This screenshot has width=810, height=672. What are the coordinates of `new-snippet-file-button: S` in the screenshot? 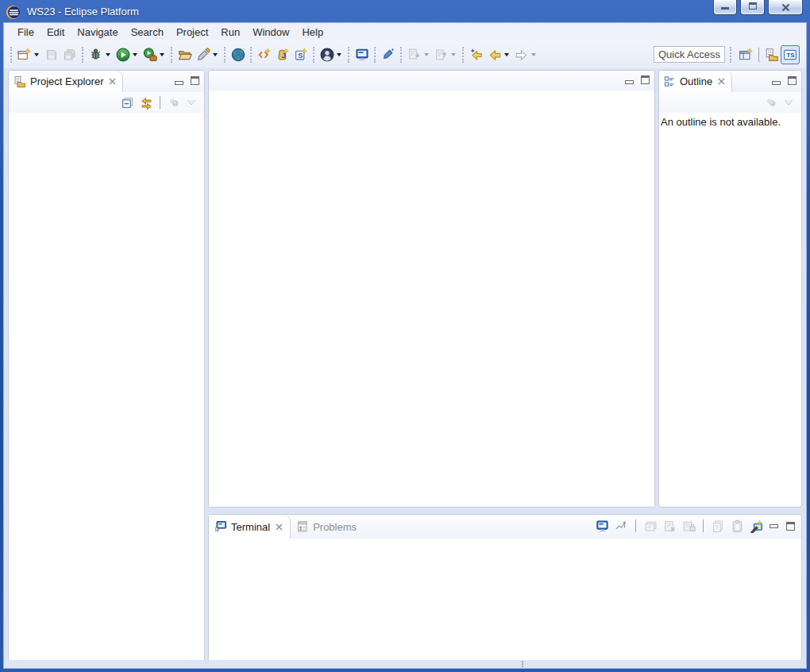 It's located at (300, 55).